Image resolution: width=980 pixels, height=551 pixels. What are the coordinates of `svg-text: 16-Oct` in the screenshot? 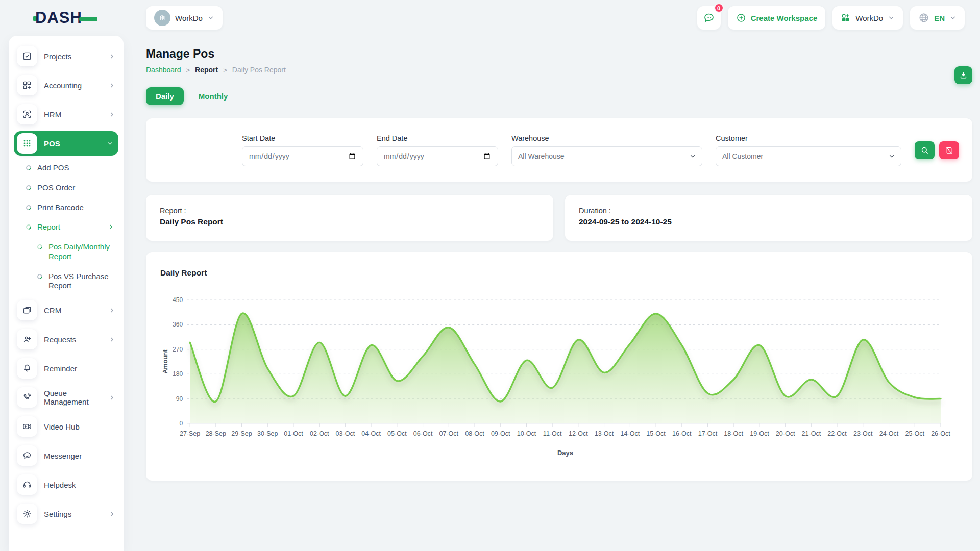 It's located at (682, 434).